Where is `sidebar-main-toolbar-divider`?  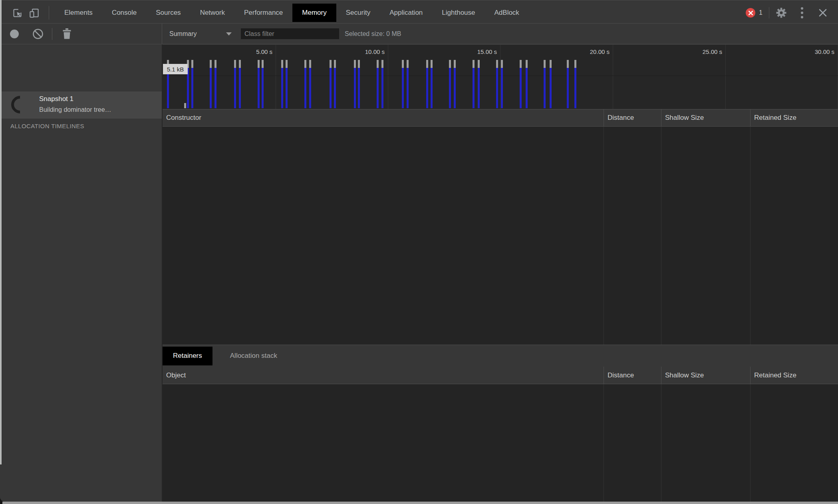
sidebar-main-toolbar-divider is located at coordinates (162, 34).